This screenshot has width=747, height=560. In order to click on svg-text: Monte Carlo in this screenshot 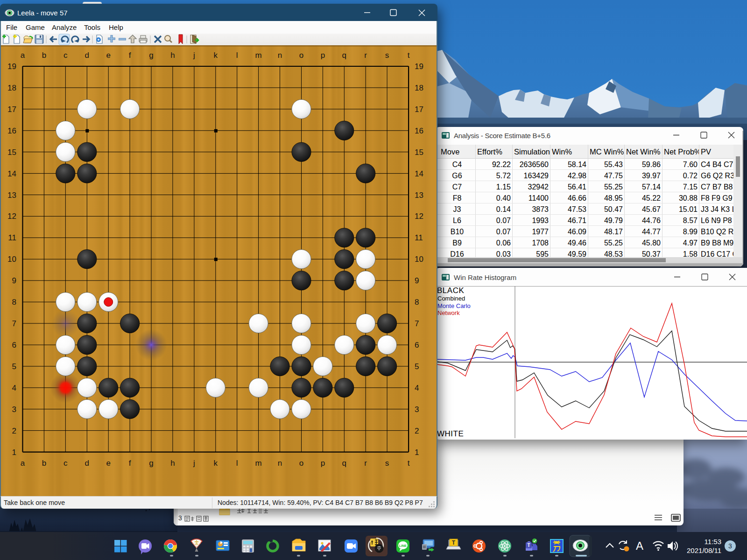, I will do `click(454, 306)`.